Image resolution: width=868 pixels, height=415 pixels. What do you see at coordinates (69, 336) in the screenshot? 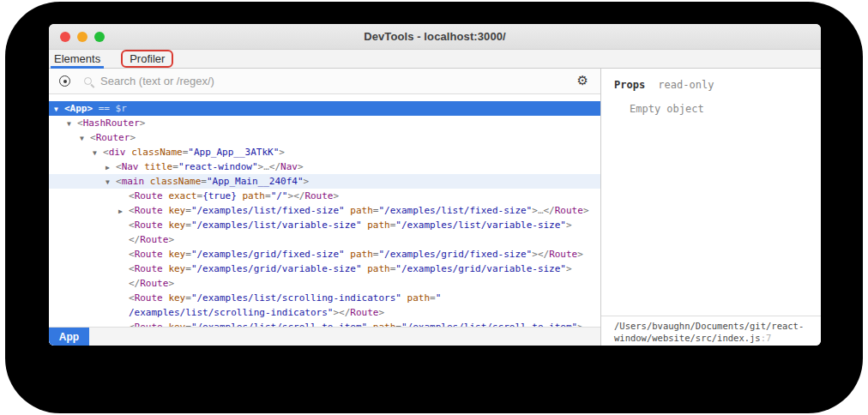
I see `breadcrumb-selected-component: App` at bounding box center [69, 336].